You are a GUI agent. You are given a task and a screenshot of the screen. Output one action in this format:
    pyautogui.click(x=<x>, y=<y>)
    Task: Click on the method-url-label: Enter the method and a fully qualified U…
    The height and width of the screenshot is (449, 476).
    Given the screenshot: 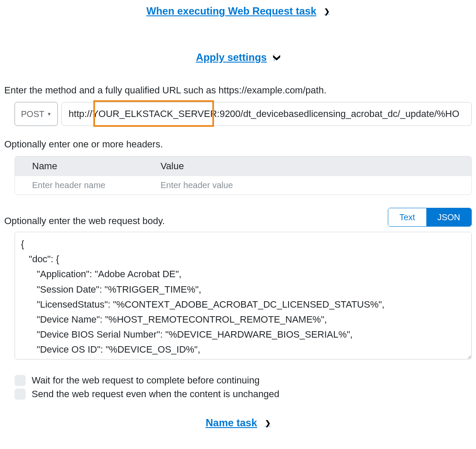 What is the action you would take?
    pyautogui.click(x=238, y=90)
    